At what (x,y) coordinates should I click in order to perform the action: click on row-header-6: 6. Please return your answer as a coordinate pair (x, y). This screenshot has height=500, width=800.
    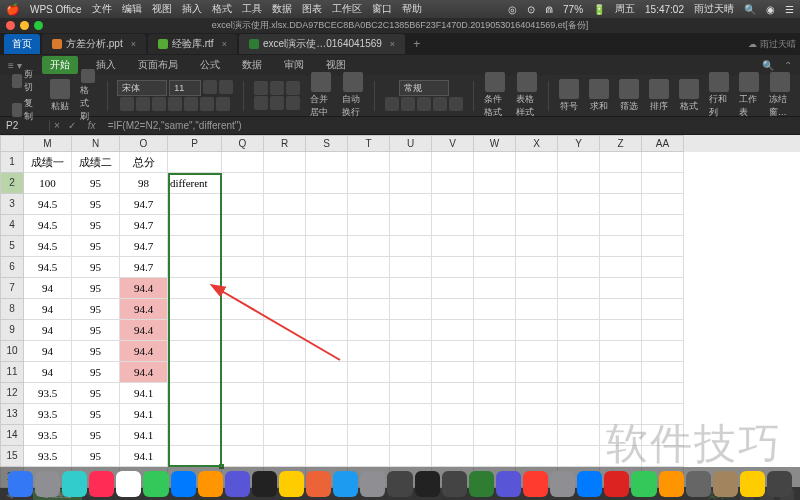
    Looking at the image, I should click on (12, 268).